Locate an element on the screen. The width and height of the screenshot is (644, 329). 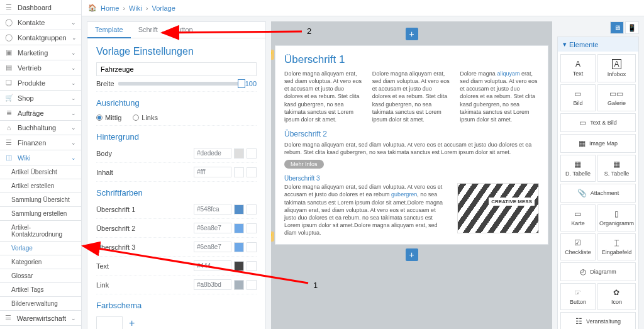
element-galerie: ▭▭Galerie is located at coordinates (616, 98).